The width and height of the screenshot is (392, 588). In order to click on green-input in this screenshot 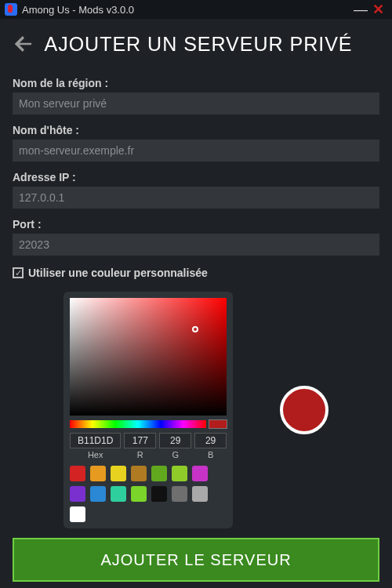, I will do `click(176, 441)`.